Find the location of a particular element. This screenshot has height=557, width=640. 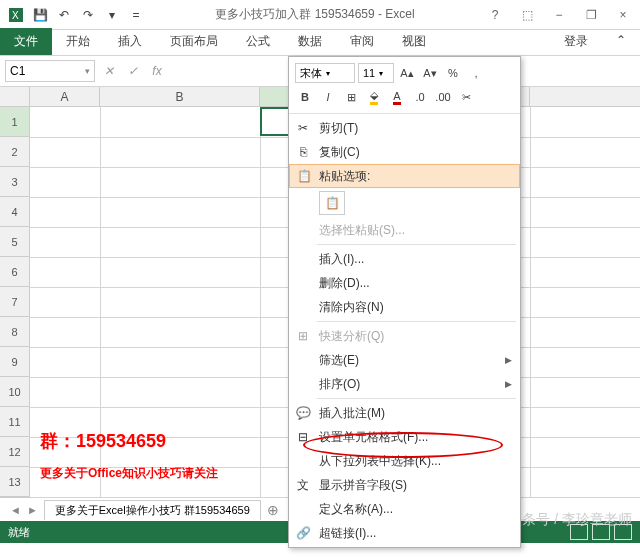

menu-sort: 排序(O)▶ is located at coordinates (404, 384).